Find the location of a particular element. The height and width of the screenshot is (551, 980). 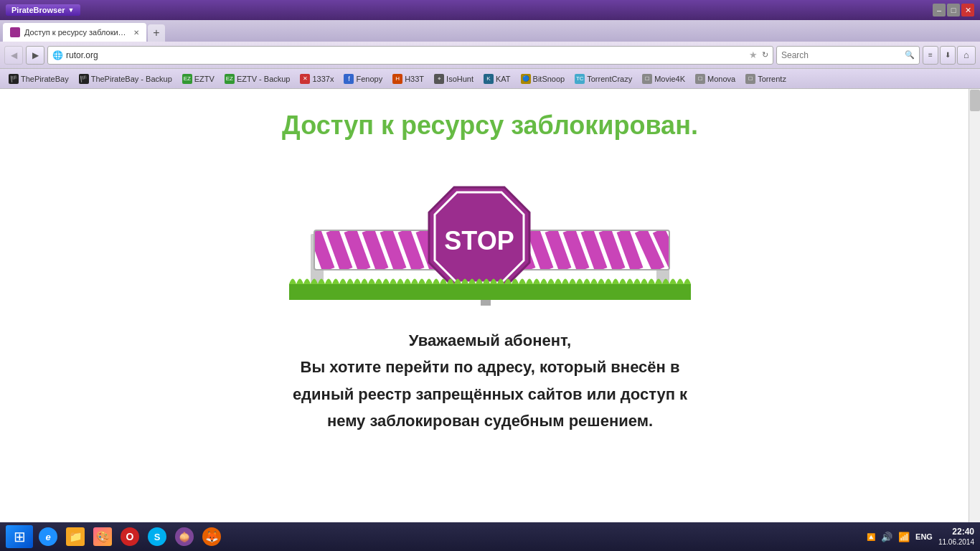

bookmark-thepiratebay-backup: 🏴 ThePirateBay - Backup is located at coordinates (126, 79).